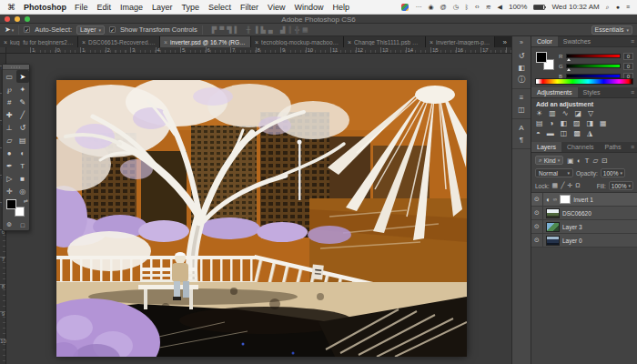  What do you see at coordinates (521, 127) in the screenshot?
I see `character-panel-icon: A` at bounding box center [521, 127].